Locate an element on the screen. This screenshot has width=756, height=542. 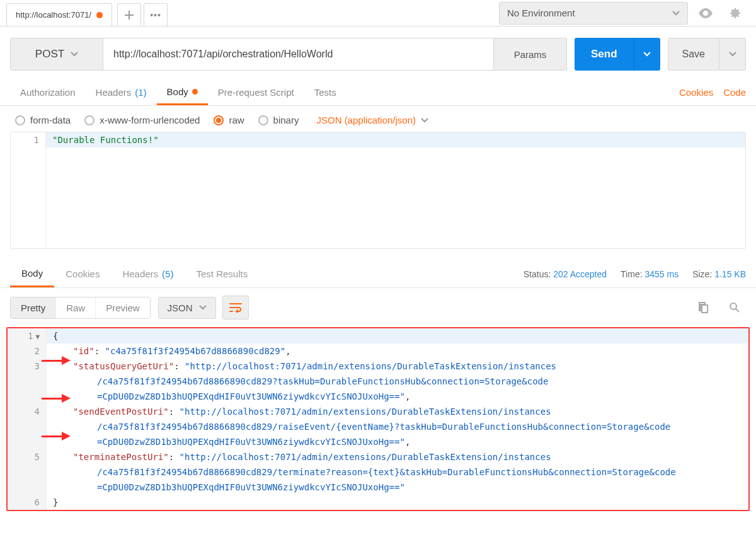
copy-icon is located at coordinates (703, 308).